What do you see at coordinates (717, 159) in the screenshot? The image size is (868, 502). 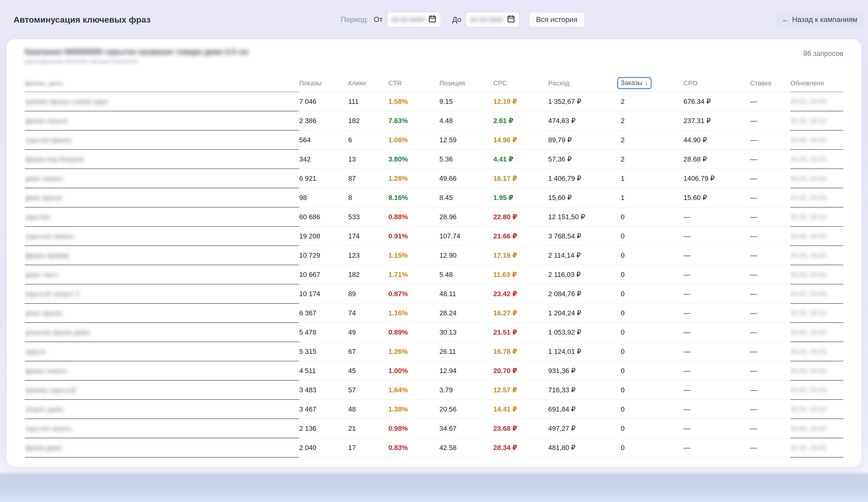 I see `cpo-cell: 28.68 ₽` at bounding box center [717, 159].